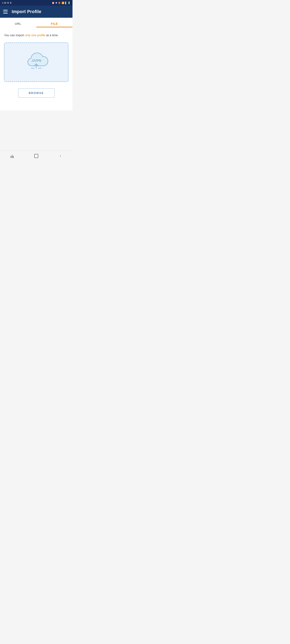  I want to click on page-title: Import Profile, so click(27, 12).